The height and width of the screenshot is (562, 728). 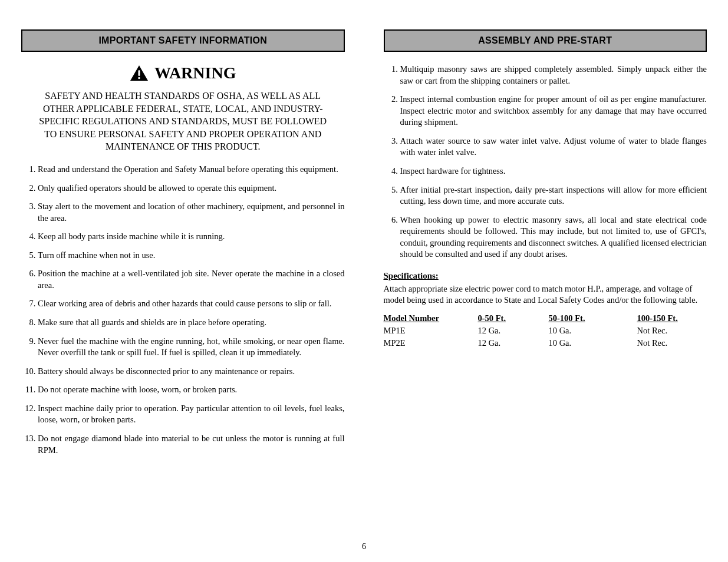 What do you see at coordinates (670, 318) in the screenshot?
I see `table-header: 100-150 Ft.` at bounding box center [670, 318].